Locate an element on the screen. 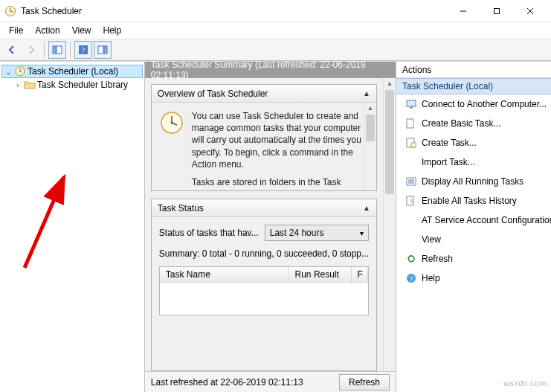 The width and height of the screenshot is (551, 392). show-hide-action-pane-button is located at coordinates (103, 50).